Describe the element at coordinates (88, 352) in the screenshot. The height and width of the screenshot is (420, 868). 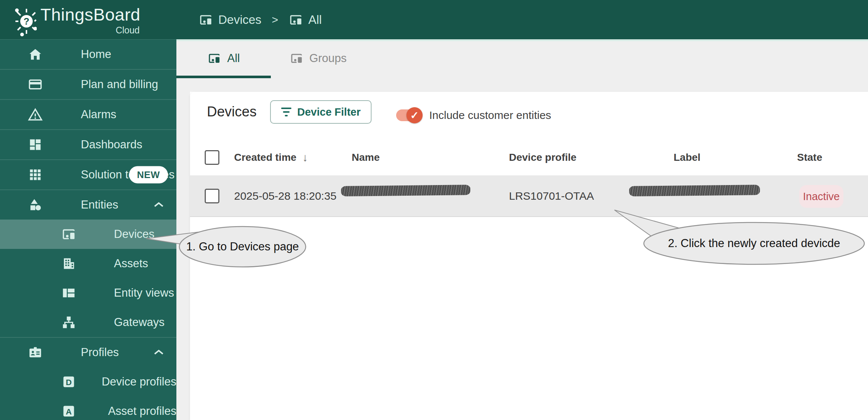
I see `sidebar-item-profiles: Profiles` at that location.